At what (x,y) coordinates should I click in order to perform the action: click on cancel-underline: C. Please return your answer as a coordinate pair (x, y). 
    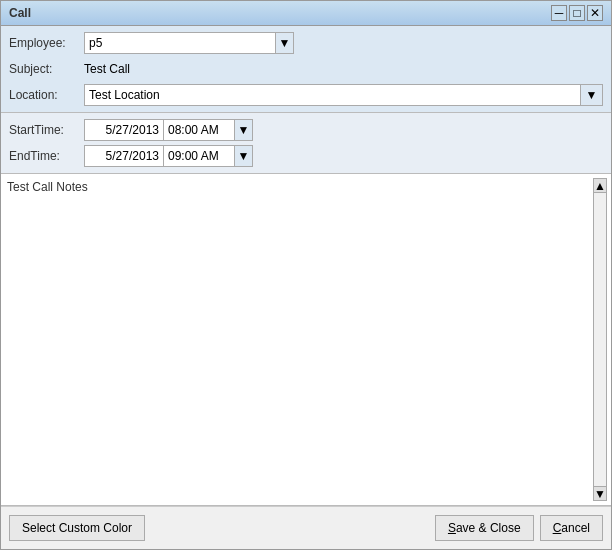
    Looking at the image, I should click on (558, 528).